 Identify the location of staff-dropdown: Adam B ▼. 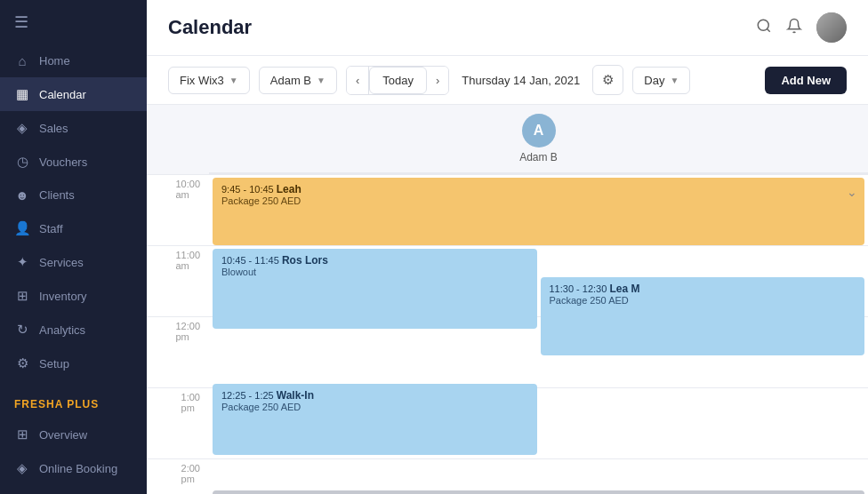
(298, 80).